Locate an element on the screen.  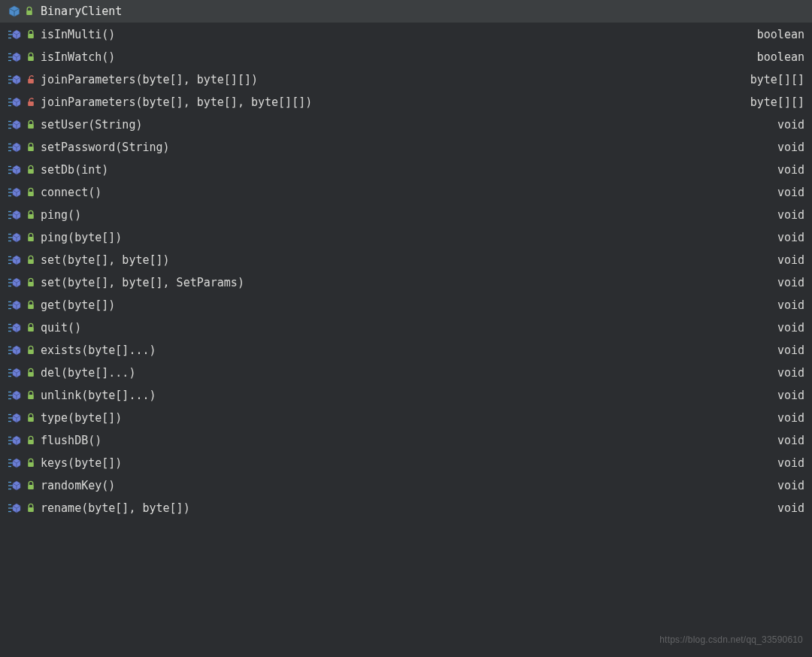
method-return-type: boolean is located at coordinates (777, 57).